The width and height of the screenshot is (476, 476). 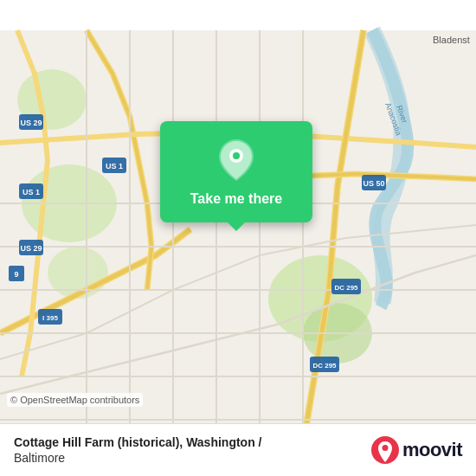 What do you see at coordinates (138, 450) in the screenshot?
I see `place-info: Cottage Hill Farm (historical), Washingt…` at bounding box center [138, 450].